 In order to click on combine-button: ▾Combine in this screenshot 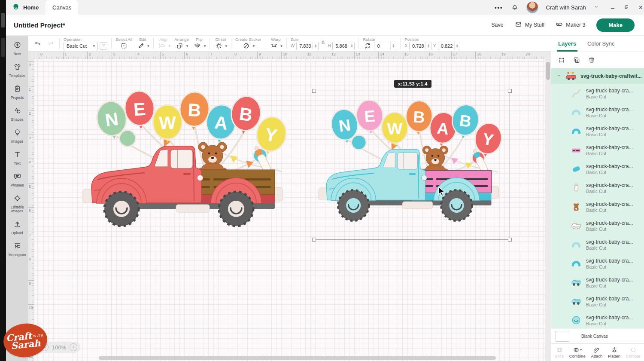, I will do `click(577, 352)`.